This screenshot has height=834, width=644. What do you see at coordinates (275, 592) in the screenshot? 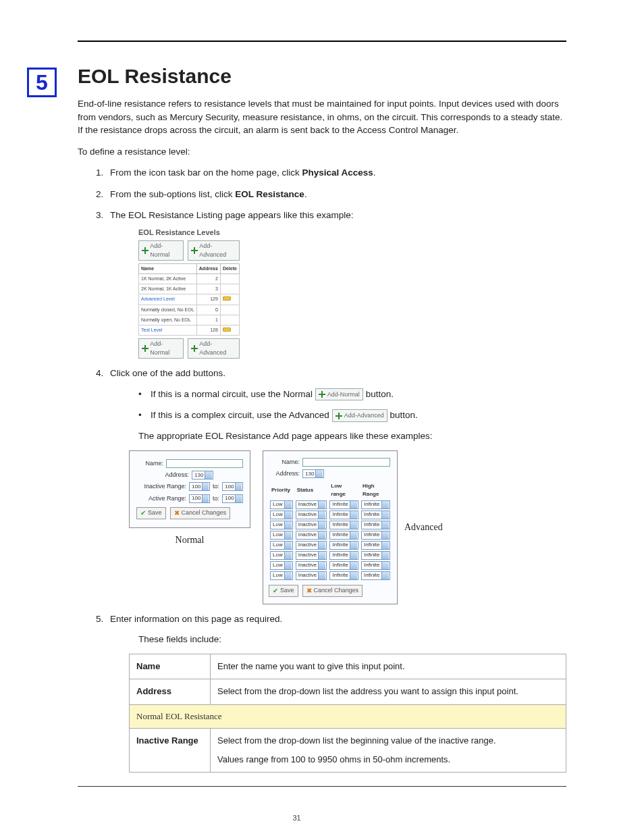
I see `check-icon: ✔` at bounding box center [275, 592].